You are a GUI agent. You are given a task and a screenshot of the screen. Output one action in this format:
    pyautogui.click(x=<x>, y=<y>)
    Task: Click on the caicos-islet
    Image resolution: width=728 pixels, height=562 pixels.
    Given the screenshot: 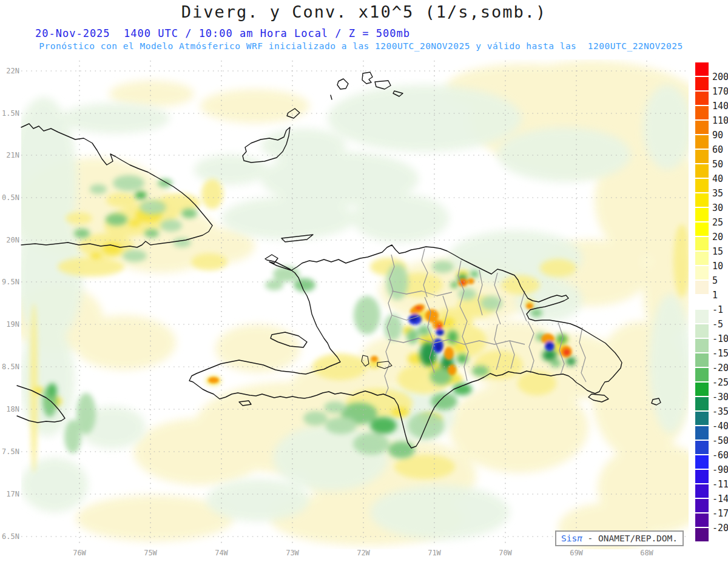 What is the action you would take?
    pyautogui.click(x=331, y=97)
    